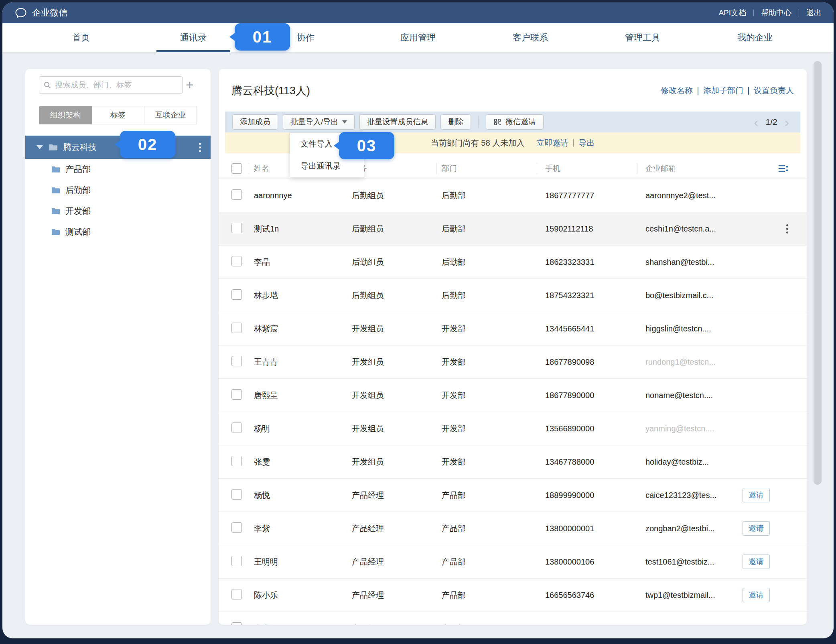 The image size is (836, 644). What do you see at coordinates (478, 122) in the screenshot?
I see `toolbar-divider` at bounding box center [478, 122].